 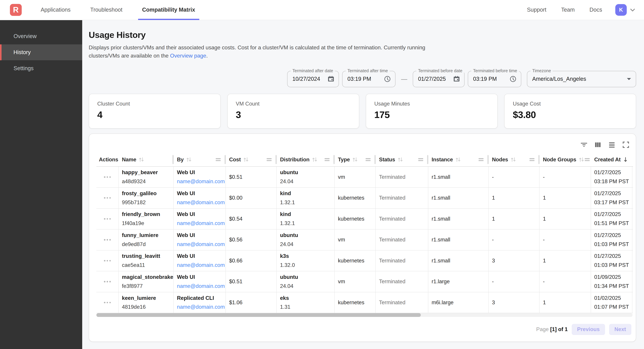 I want to click on terminated-before-time-value: 03:19 PM, so click(x=485, y=79).